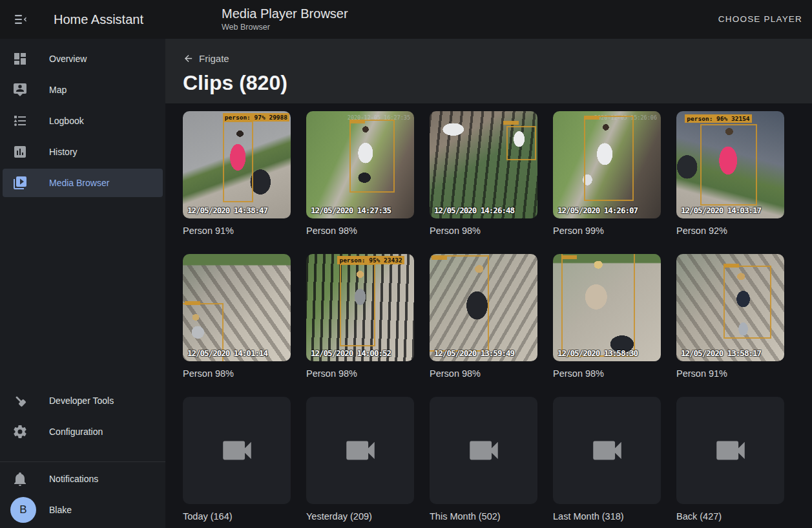 The height and width of the screenshot is (528, 812). I want to click on clip-card-4: 2020-12-05 15:26:06 12/05/2020 14:26:07 …, so click(607, 177).